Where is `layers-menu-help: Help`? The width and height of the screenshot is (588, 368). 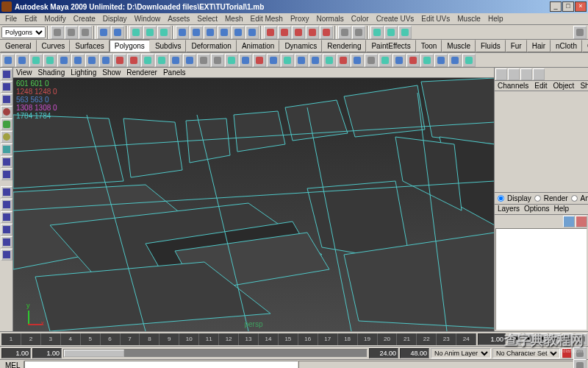 layers-menu-help: Help is located at coordinates (562, 209).